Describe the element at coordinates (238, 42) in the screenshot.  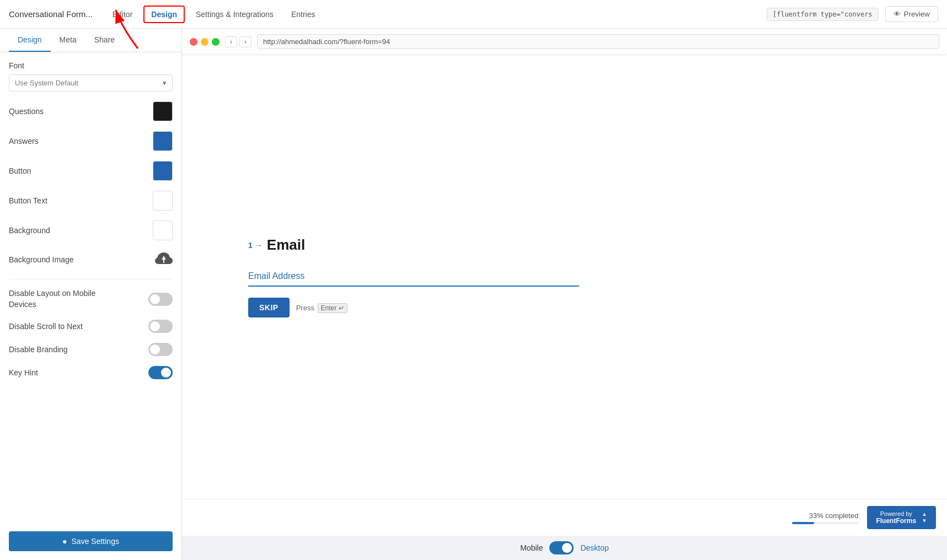
I see `browser-nav: ‹ ›` at that location.